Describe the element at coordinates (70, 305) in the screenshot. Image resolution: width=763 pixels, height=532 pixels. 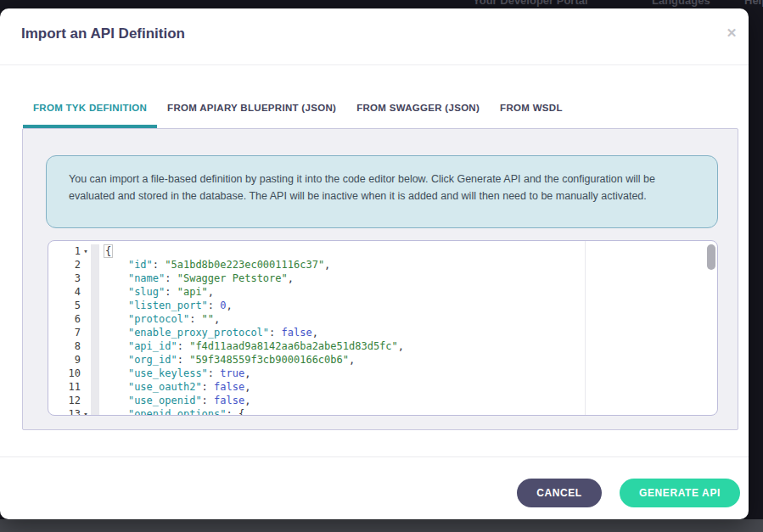
I see `editor-line-number: 5` at that location.